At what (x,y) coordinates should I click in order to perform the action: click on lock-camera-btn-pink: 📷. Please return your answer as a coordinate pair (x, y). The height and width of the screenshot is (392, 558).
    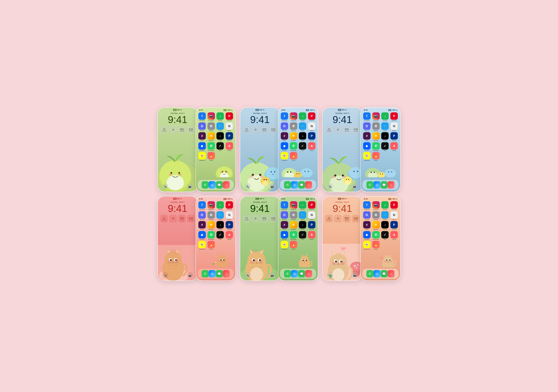
    Looking at the image, I should click on (190, 275).